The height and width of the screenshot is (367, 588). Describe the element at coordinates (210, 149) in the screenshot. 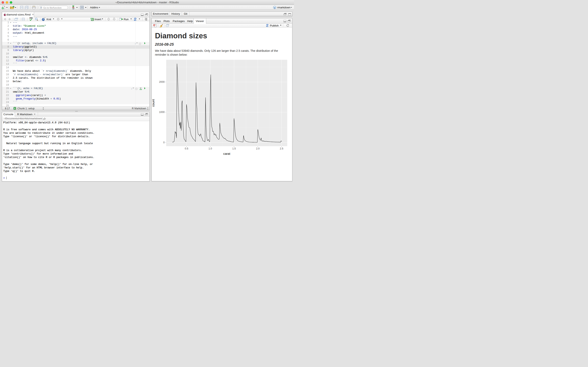

I see `svg-text: 1.0` at that location.